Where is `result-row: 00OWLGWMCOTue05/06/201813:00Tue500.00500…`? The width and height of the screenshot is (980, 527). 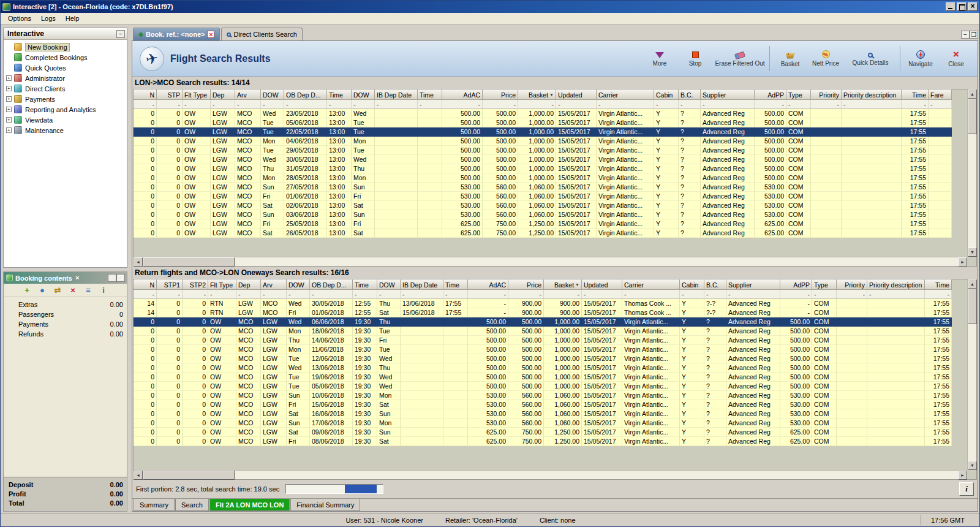 result-row: 00OWLGWMCOTue05/06/201813:00Tue500.00500… is located at coordinates (550, 123).